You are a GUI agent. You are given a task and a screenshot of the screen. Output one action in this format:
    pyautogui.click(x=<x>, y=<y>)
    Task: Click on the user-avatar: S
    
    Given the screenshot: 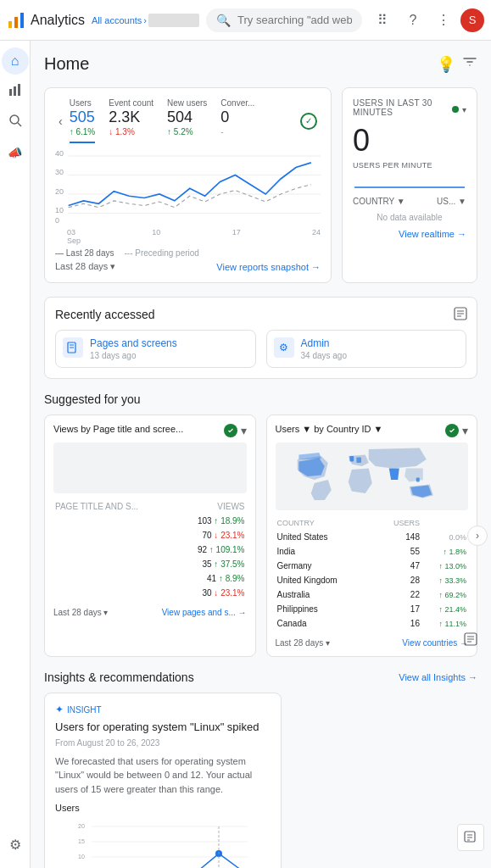 What is the action you would take?
    pyautogui.click(x=472, y=20)
    